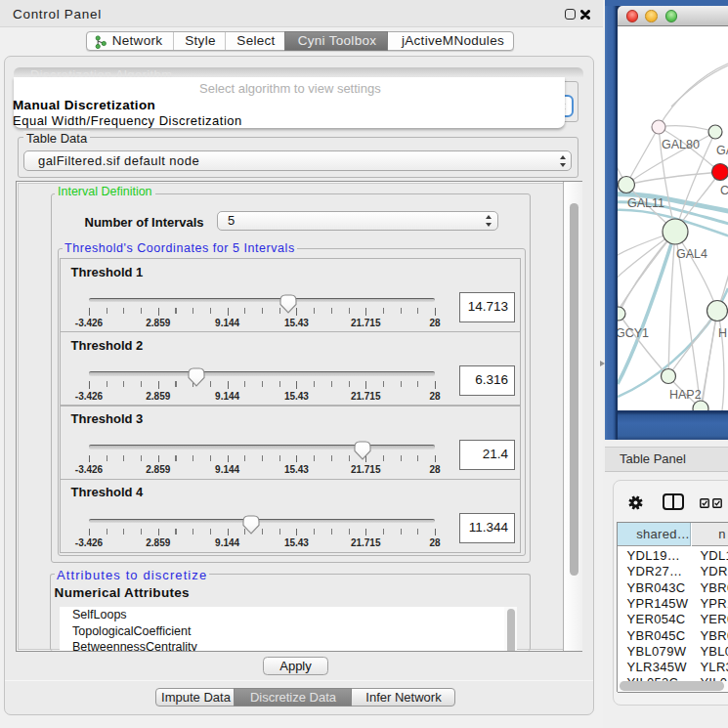  I want to click on svg-text: GCY1, so click(633, 333).